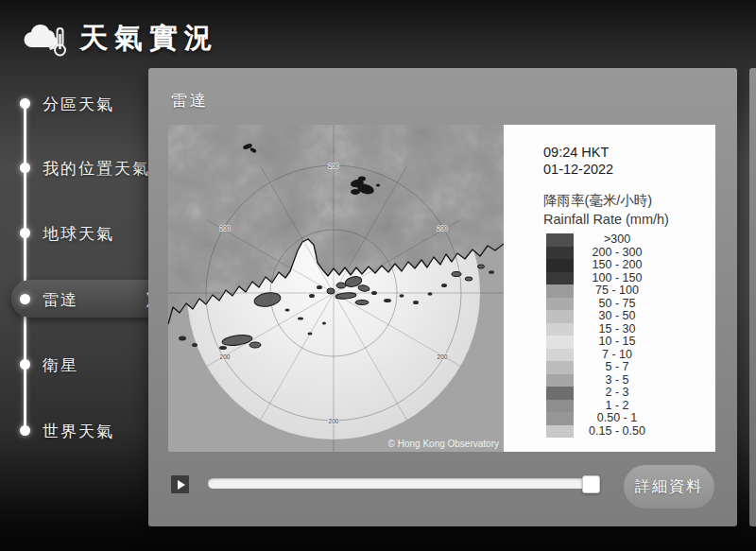 Image resolution: width=756 pixels, height=551 pixels. I want to click on legend-title-en: Rainfall Rate (mm/h), so click(607, 219).